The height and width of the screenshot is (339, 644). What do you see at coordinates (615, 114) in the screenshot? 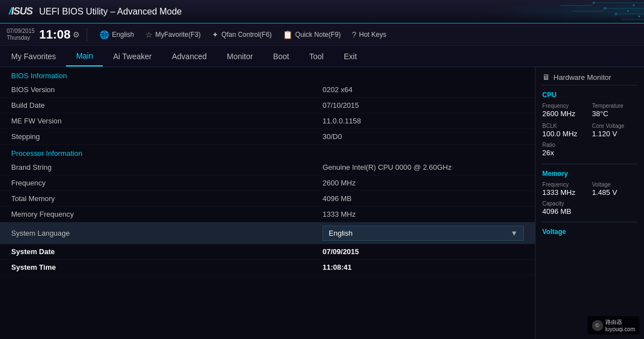
I see `cpu-temperature-value: 38°C` at bounding box center [615, 114].